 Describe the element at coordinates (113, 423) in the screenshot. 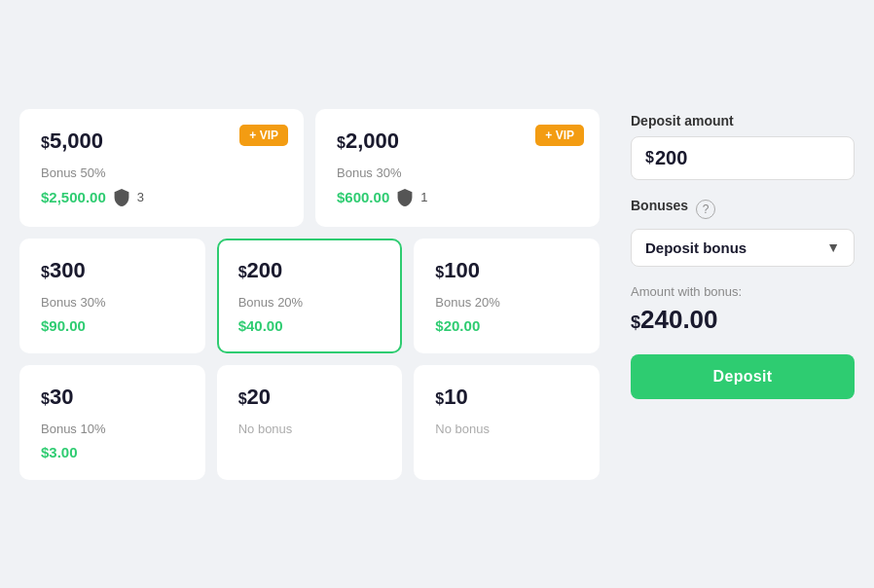

I see `card-30: $30 Bonus 10% $3.00` at that location.